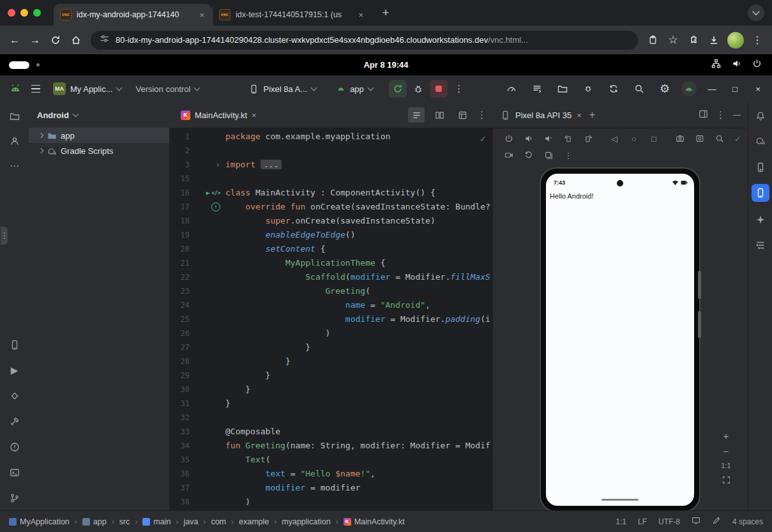 The width and height of the screenshot is (772, 532). What do you see at coordinates (218, 165) in the screenshot?
I see `fold-gutter-icon: ›` at bounding box center [218, 165].